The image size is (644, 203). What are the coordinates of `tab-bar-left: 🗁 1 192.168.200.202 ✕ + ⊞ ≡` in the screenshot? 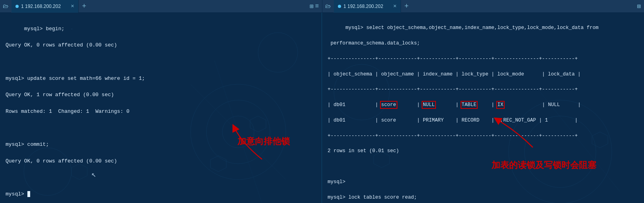 It's located at (161, 6).